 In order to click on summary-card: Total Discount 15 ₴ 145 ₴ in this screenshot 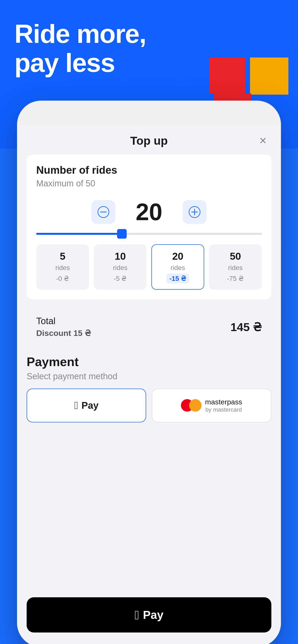, I will do `click(149, 327)`.